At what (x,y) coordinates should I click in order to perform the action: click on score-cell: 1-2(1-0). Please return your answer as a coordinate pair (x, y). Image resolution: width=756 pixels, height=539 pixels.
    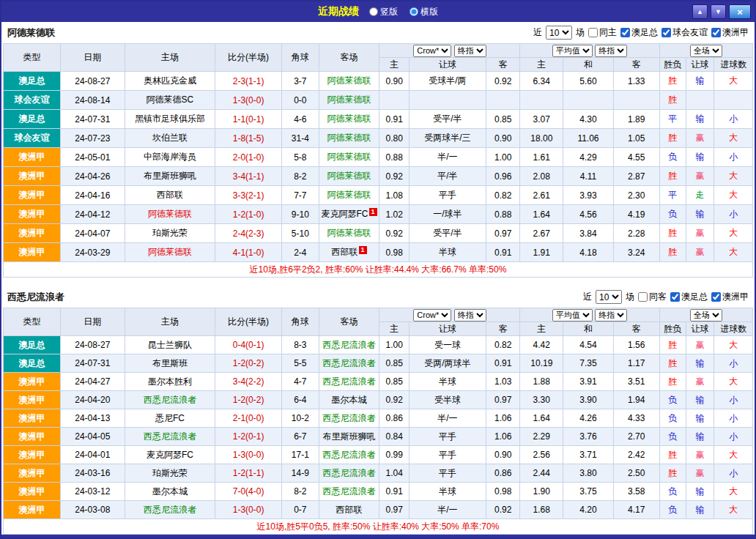
    Looking at the image, I should click on (249, 215).